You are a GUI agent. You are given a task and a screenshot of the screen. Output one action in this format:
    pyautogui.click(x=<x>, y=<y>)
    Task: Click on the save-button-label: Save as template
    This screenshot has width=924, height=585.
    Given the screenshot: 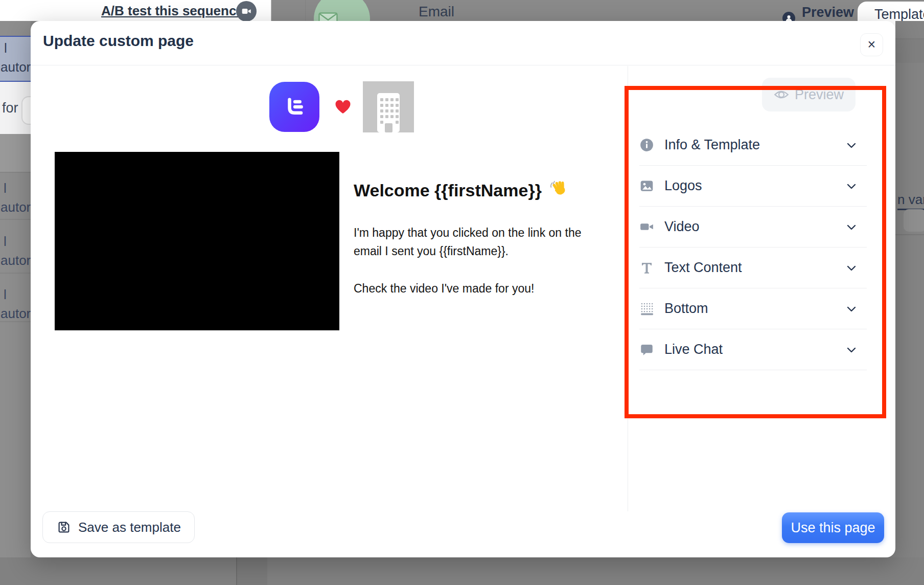 What is the action you would take?
    pyautogui.click(x=130, y=528)
    